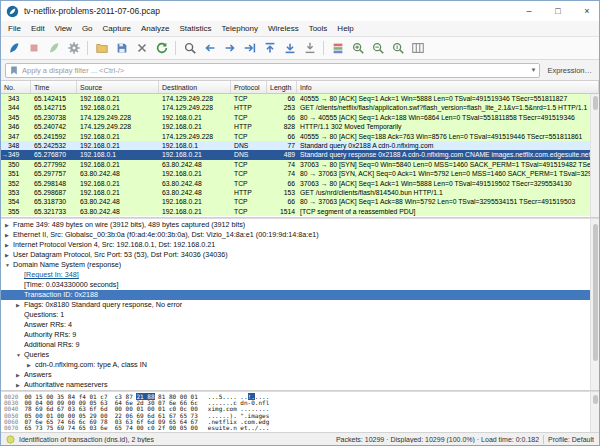 The height and width of the screenshot is (446, 600). What do you see at coordinates (296, 255) in the screenshot?
I see `detail-line-3: ▶User Datagram Protocol, Src Port: 53 (5…` at bounding box center [296, 255].